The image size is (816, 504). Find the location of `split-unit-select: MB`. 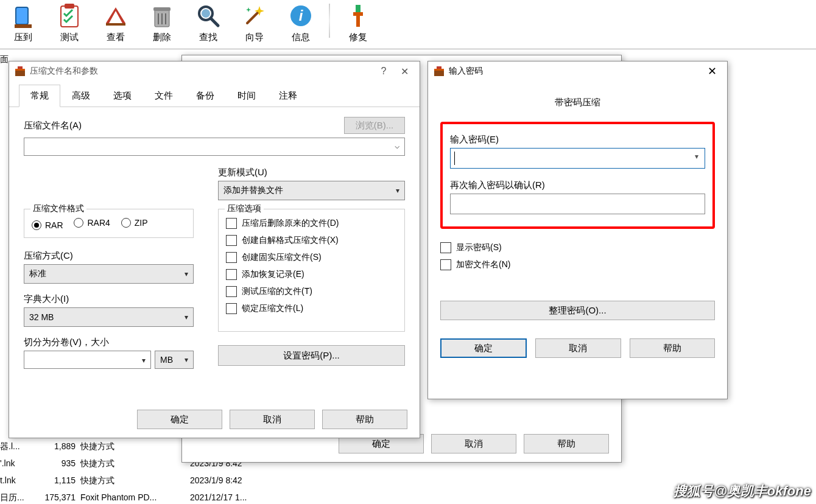

split-unit-select: MB is located at coordinates (174, 360).